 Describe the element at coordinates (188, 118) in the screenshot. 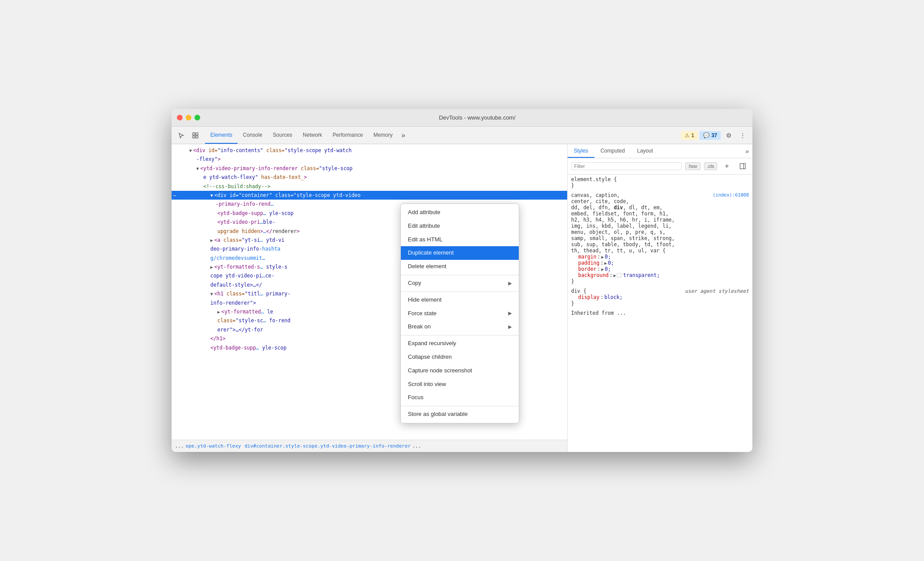

I see `minimize-button` at that location.